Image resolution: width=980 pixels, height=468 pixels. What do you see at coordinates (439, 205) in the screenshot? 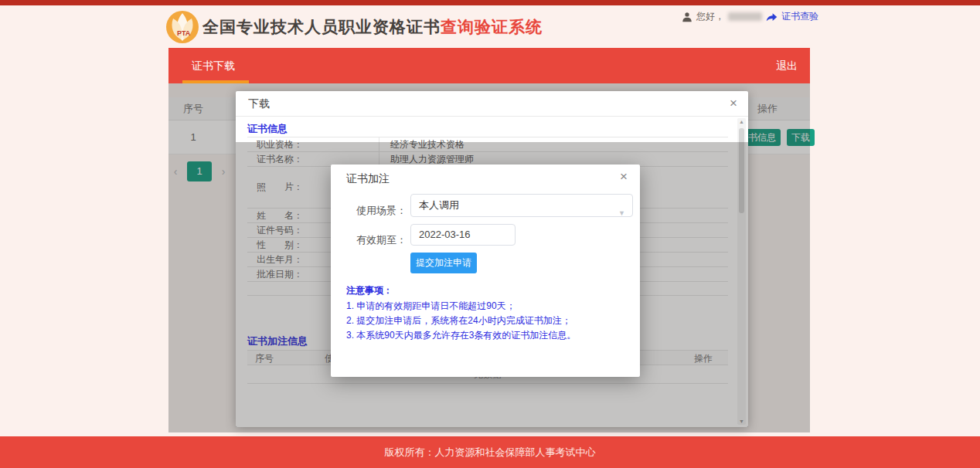
I see `scene-select-value: 本人调用` at bounding box center [439, 205].